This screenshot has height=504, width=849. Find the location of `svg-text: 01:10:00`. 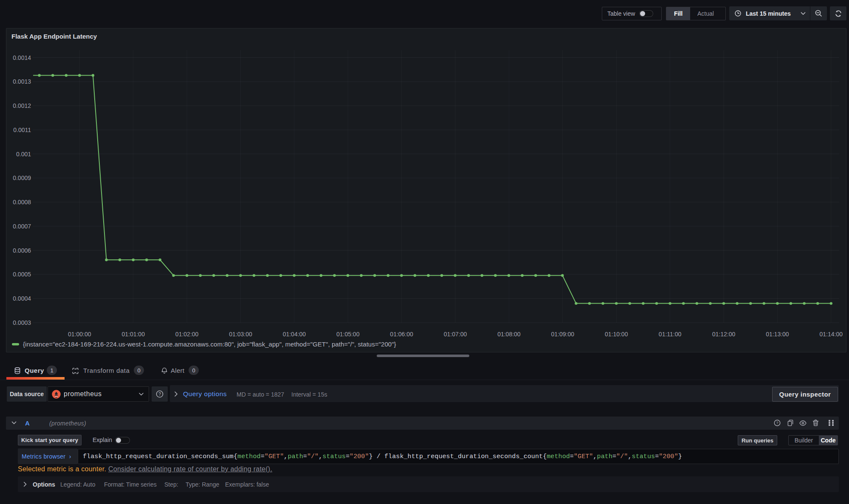

svg-text: 01:10:00 is located at coordinates (617, 334).